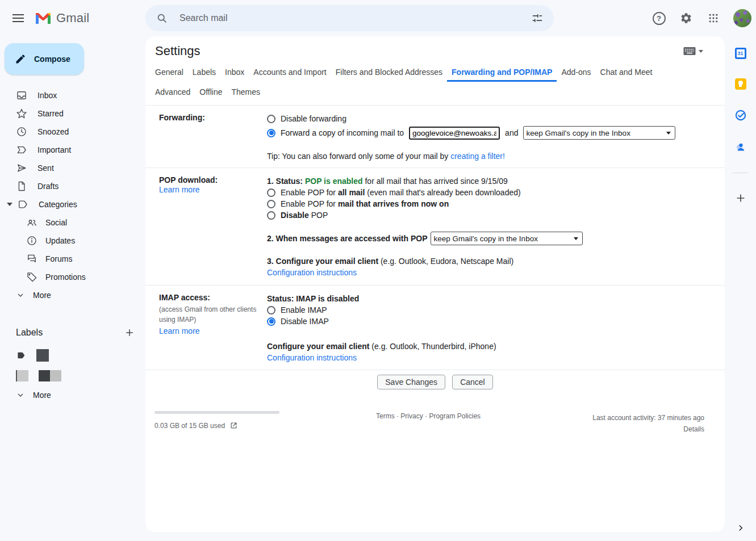 The width and height of the screenshot is (756, 541). What do you see at coordinates (741, 288) in the screenshot?
I see `right-side-panel: 31` at bounding box center [741, 288].